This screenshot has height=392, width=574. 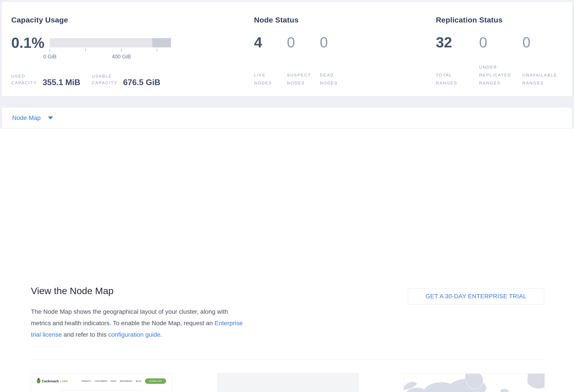 I want to click on step1-card: Cockroach LABS PRODUCT CUSTOMERS DOCS RE…, so click(x=102, y=383).